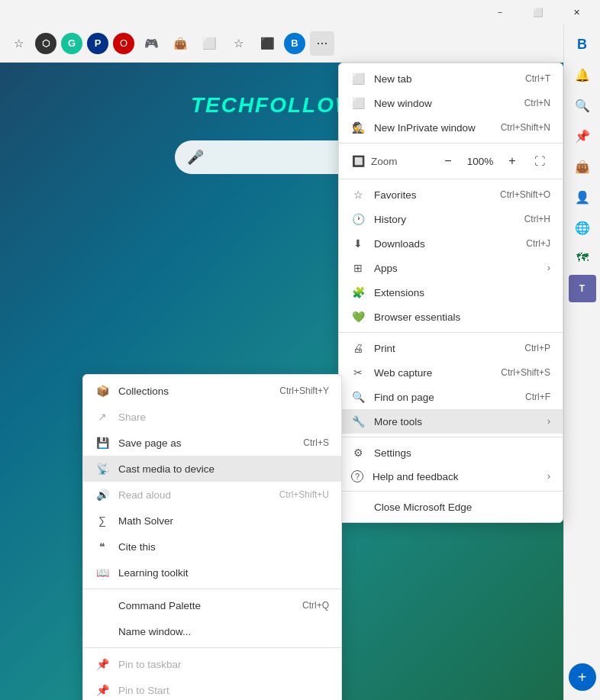 This screenshot has width=600, height=700. I want to click on share-label: Share, so click(132, 417).